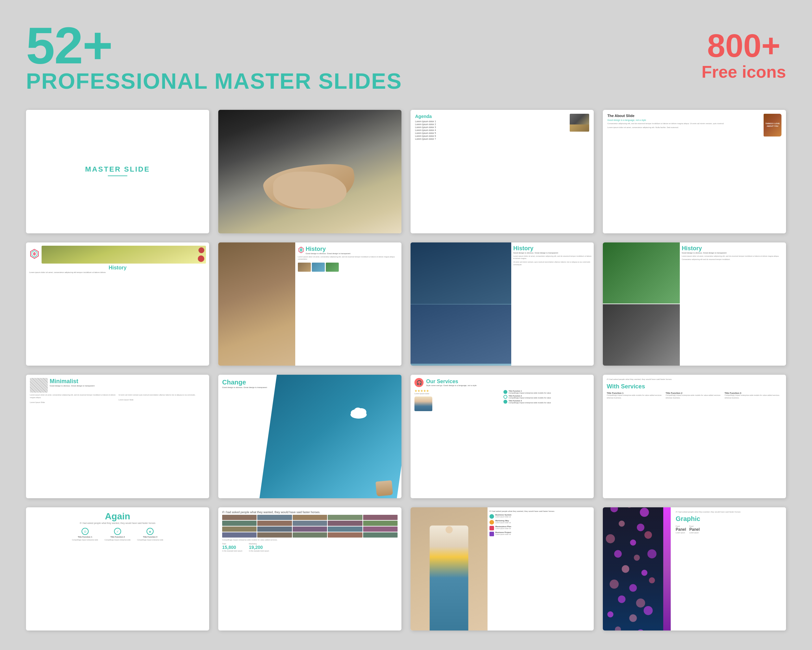  What do you see at coordinates (636, 396) in the screenshot?
I see `ws-col-1: Title Function 1 Compellingly impact ent…` at bounding box center [636, 396].